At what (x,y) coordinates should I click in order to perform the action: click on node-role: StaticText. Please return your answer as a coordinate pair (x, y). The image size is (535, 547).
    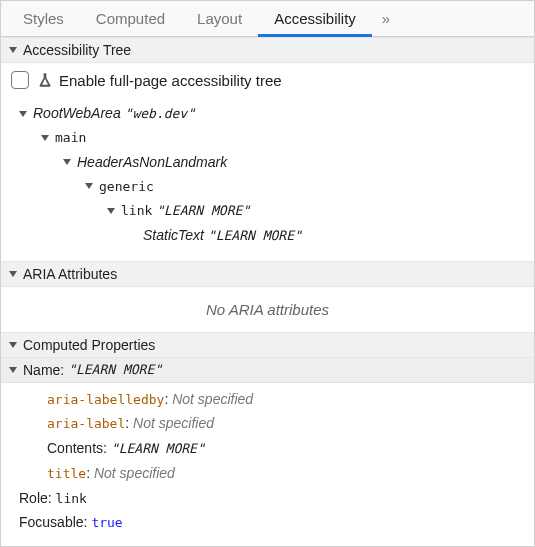
    Looking at the image, I should click on (174, 236).